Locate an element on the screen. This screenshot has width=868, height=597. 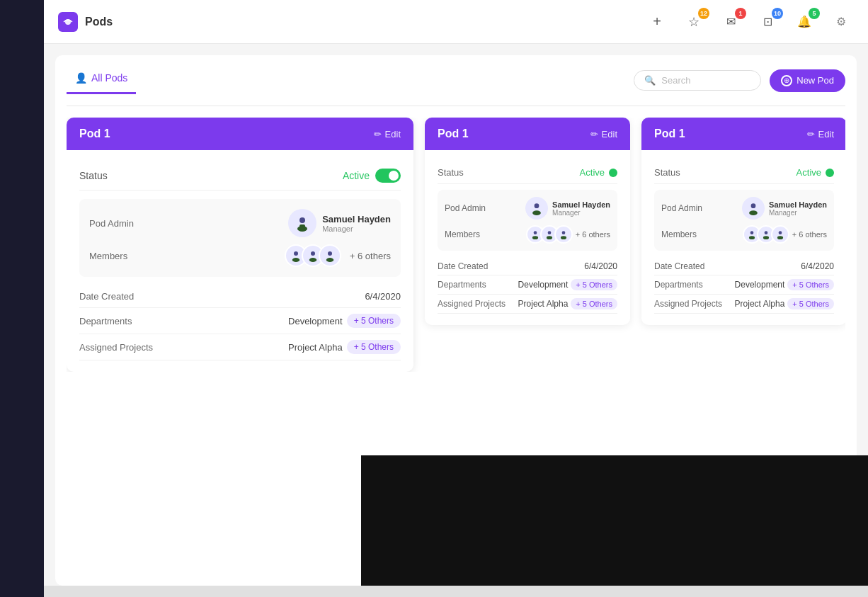
expanded-status-label: Status is located at coordinates (93, 176).